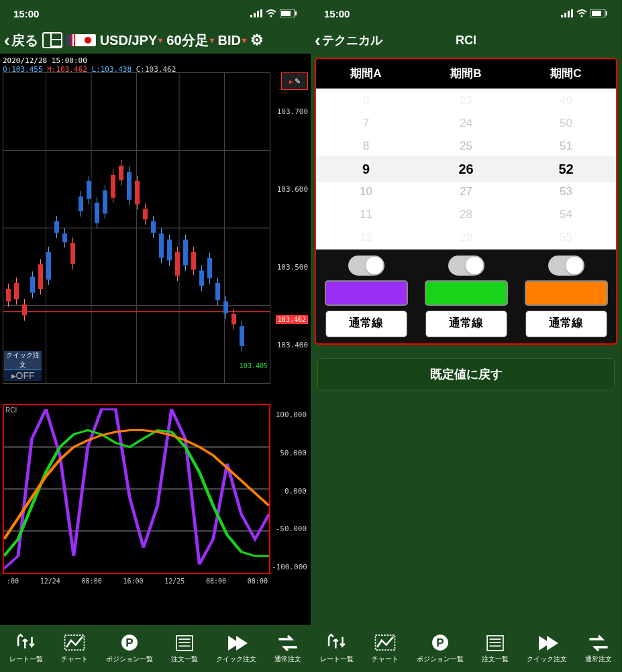 This screenshot has height=672, width=622. I want to click on series-c: 通常線, so click(566, 296).